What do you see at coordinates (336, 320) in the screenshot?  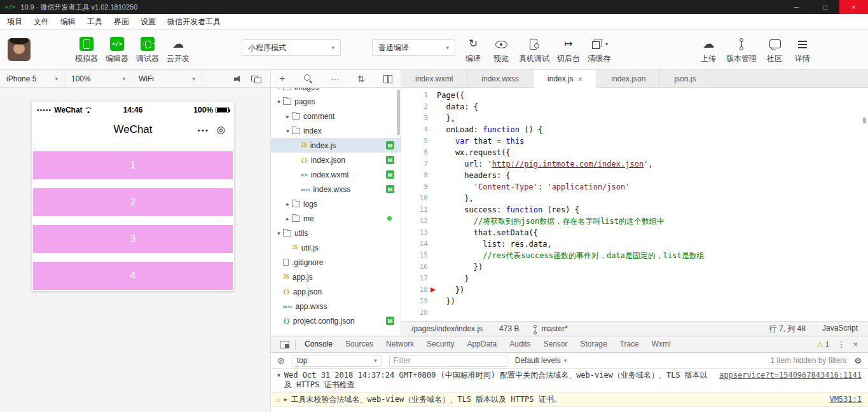 I see `tree-file-project.config.json: {}project.config.jsonM` at bounding box center [336, 320].